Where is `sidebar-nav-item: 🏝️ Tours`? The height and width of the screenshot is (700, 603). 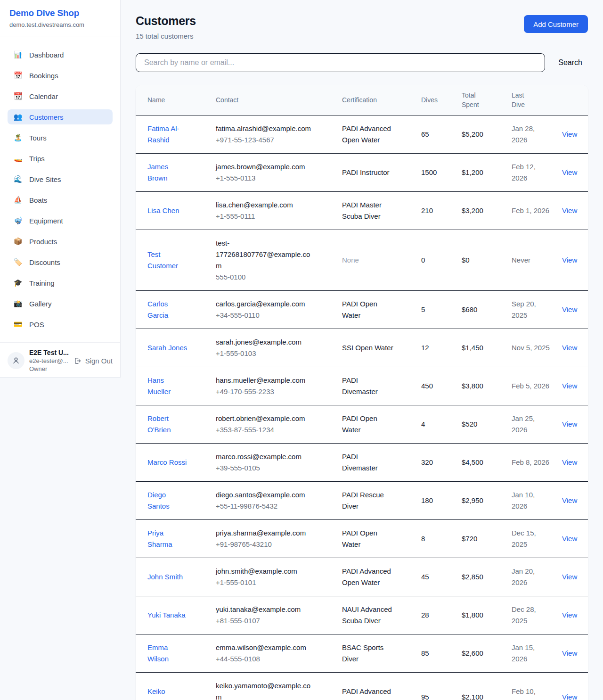
sidebar-nav-item: 🏝️ Tours is located at coordinates (60, 138).